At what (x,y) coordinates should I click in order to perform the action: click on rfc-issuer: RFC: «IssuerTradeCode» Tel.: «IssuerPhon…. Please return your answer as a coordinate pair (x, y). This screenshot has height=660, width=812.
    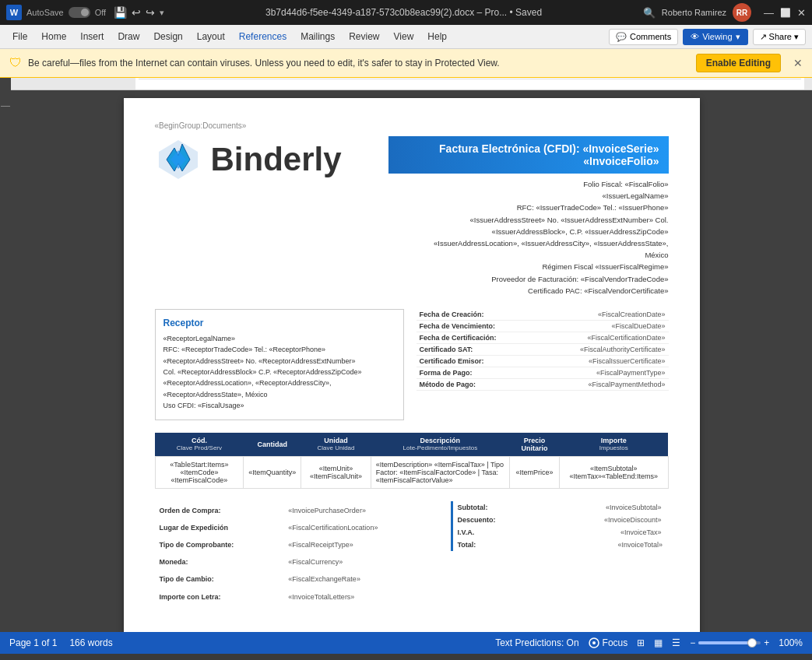
    Looking at the image, I should click on (529, 207).